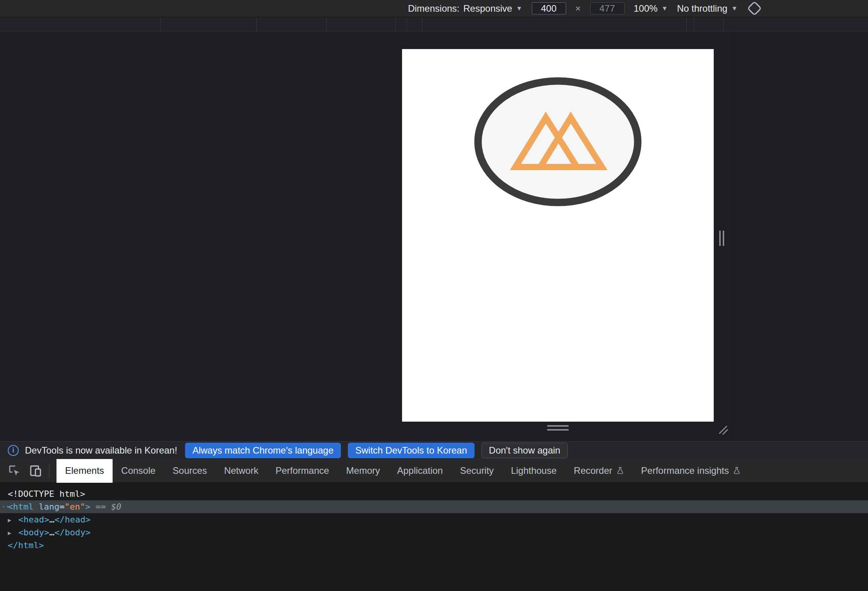 This screenshot has width=868, height=591. What do you see at coordinates (116, 507) in the screenshot?
I see `code-token: $0` at bounding box center [116, 507].